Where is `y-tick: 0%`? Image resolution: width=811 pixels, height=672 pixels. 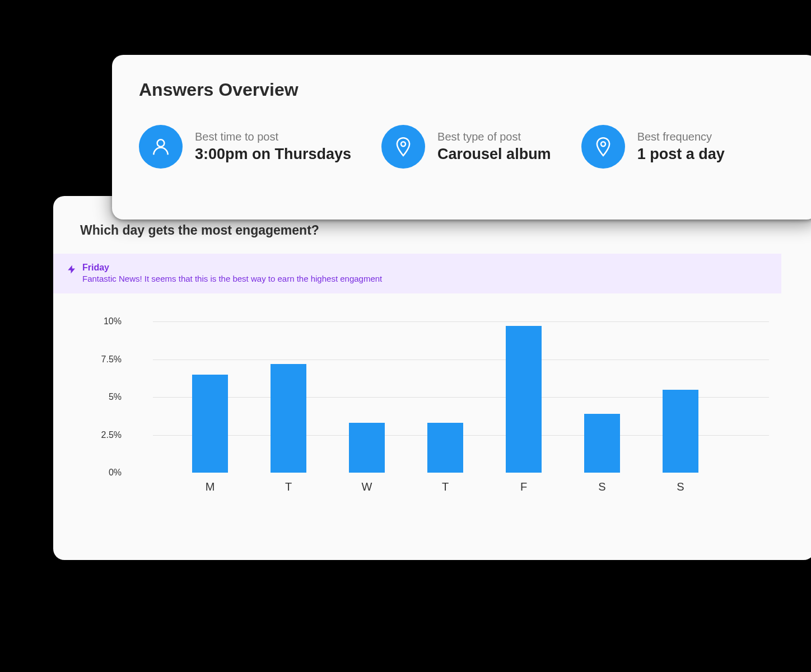 y-tick: 0% is located at coordinates (115, 473).